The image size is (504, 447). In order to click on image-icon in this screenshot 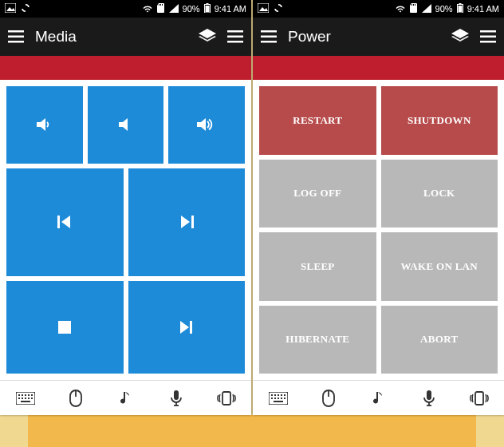, I will do `click(10, 9)`.